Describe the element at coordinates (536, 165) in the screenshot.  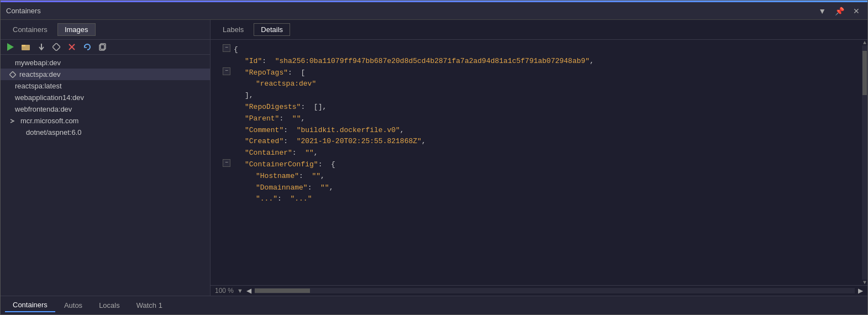
I see `json-line: − "ContainerConfig" : {` at that location.